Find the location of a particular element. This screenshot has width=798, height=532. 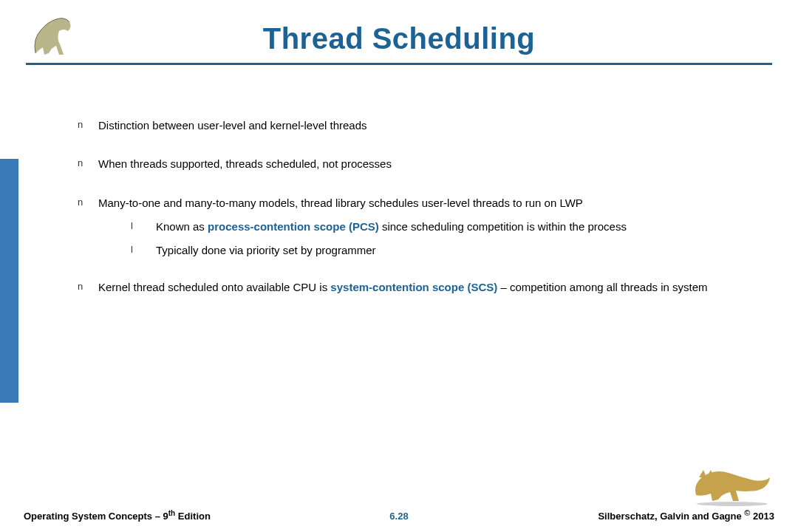

bullet-text-run: Many-to-one and many-to-many models, thr… is located at coordinates (341, 202).